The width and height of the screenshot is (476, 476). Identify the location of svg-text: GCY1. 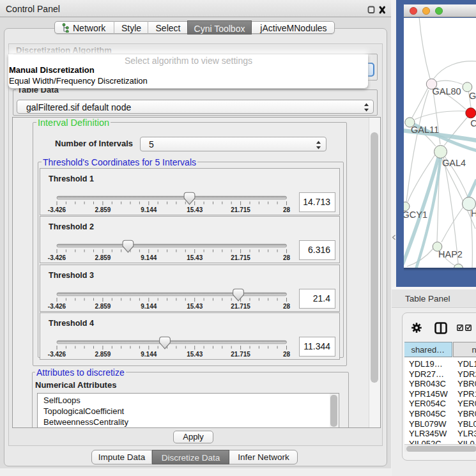
(415, 215).